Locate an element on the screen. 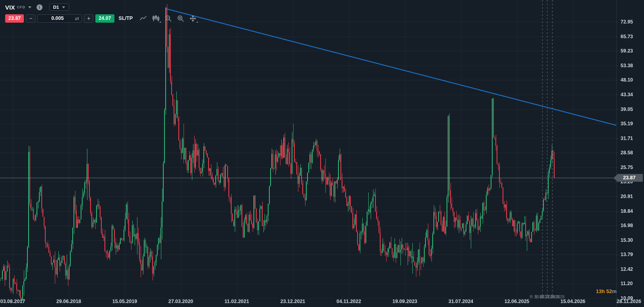 The width and height of the screenshot is (644, 307). price-tick-label: 25.75 is located at coordinates (627, 167).